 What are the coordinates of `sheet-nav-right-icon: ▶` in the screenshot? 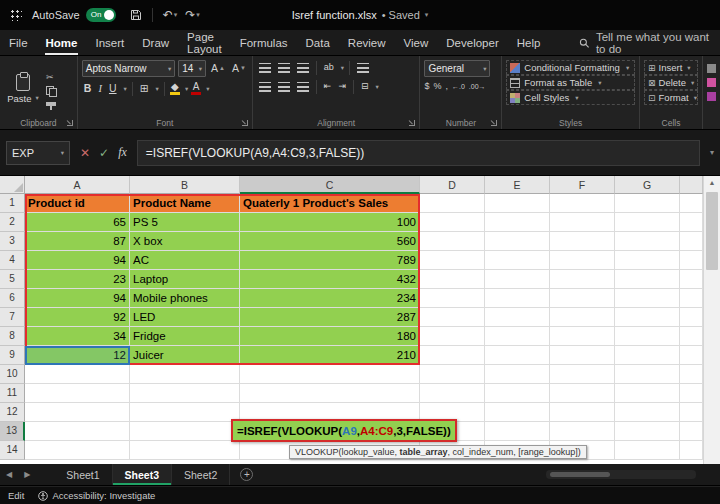 It's located at (27, 474).